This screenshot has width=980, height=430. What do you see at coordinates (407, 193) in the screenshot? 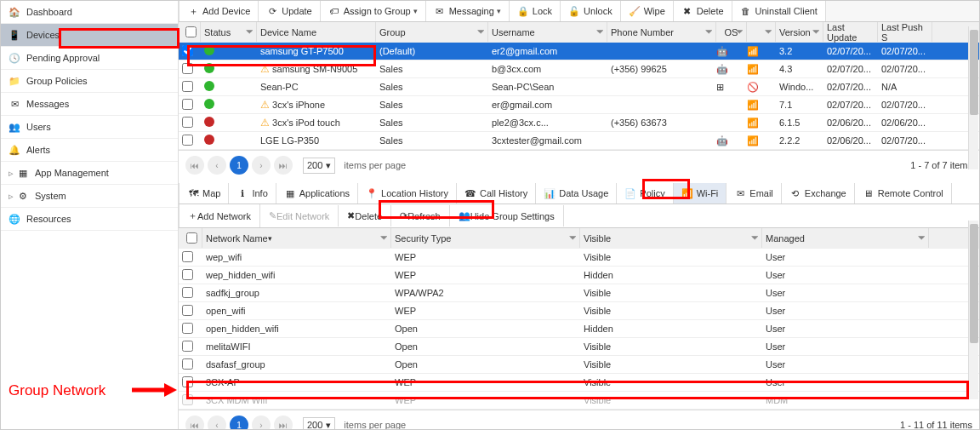
I see `tab-location-history: 📍Location History` at bounding box center [407, 193].